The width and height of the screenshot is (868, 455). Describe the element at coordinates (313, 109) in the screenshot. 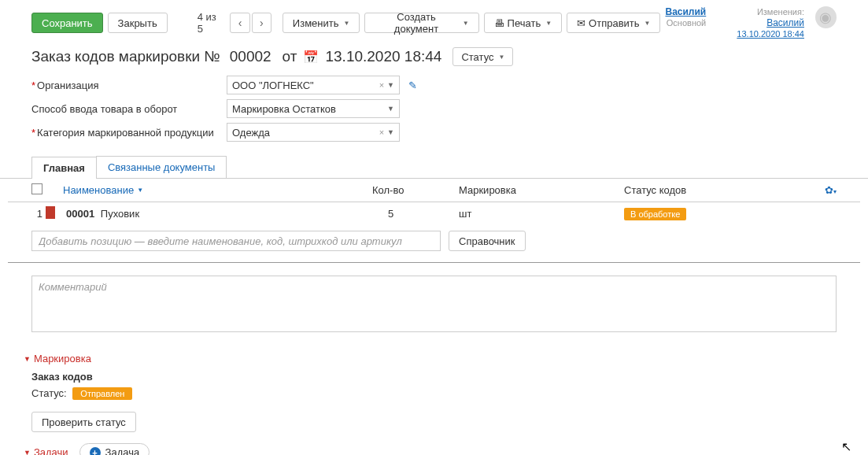

I see `method-select: Маркировка Остатков ▼` at that location.